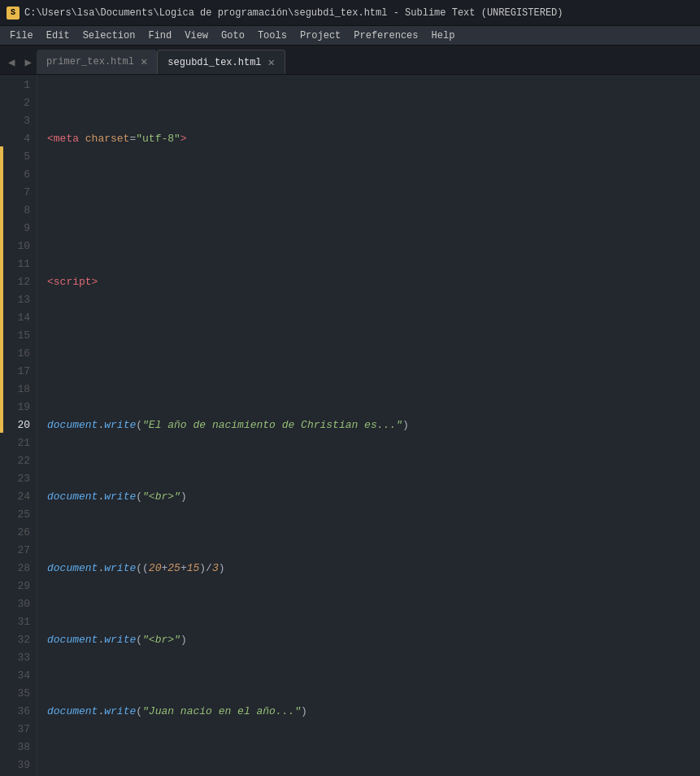 The width and height of the screenshot is (700, 776). What do you see at coordinates (16, 139) in the screenshot?
I see `line-num-4: 4` at bounding box center [16, 139].